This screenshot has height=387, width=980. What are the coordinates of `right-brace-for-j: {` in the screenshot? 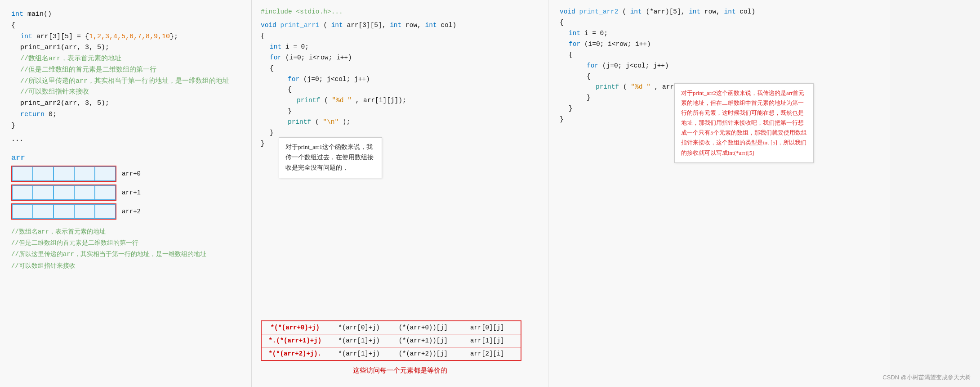 It's located at (719, 77).